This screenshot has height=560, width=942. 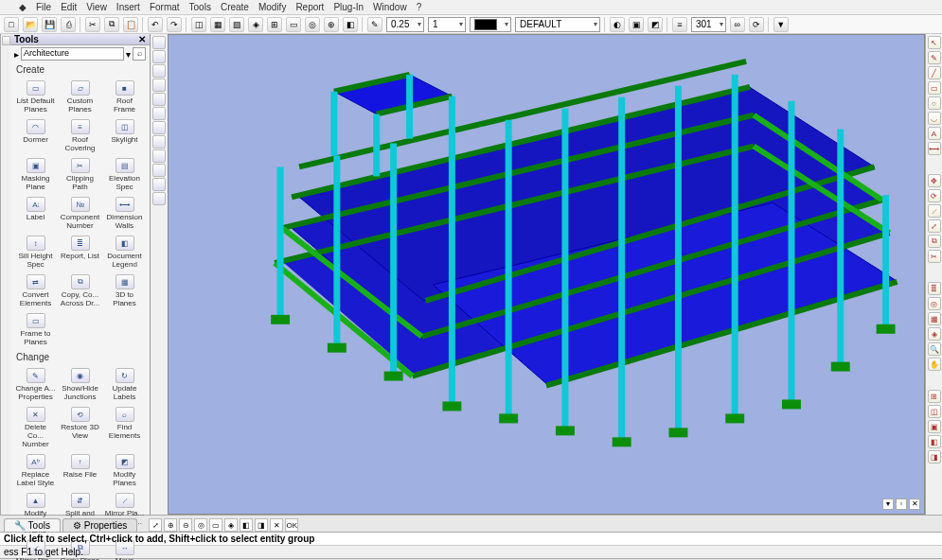 What do you see at coordinates (17, 55) in the screenshot?
I see `expand-icon: ▸` at bounding box center [17, 55].